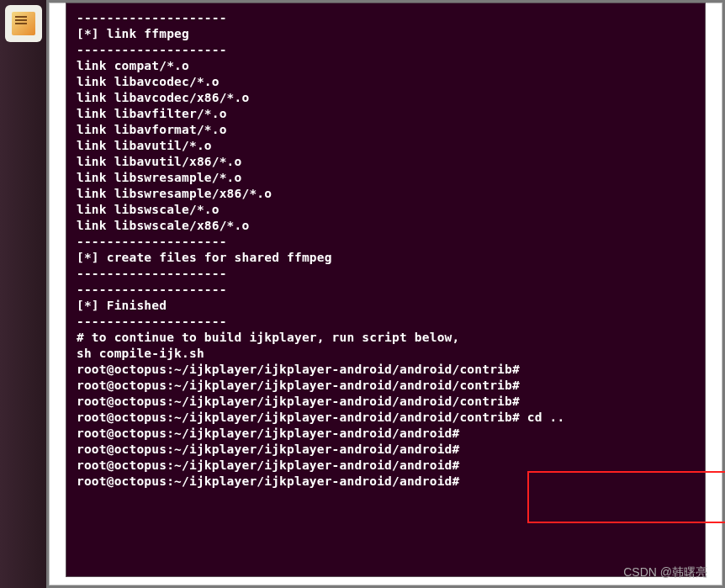 This screenshot has width=725, height=588. Describe the element at coordinates (385, 82) in the screenshot. I see `terminal-line: link libavcodec/*.o` at that location.